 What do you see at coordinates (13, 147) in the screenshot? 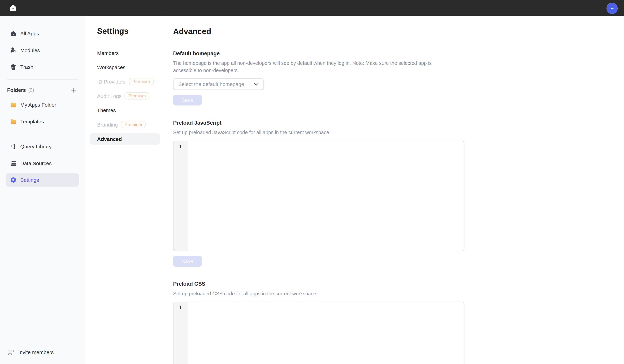
I see `query-library-icon` at bounding box center [13, 147].